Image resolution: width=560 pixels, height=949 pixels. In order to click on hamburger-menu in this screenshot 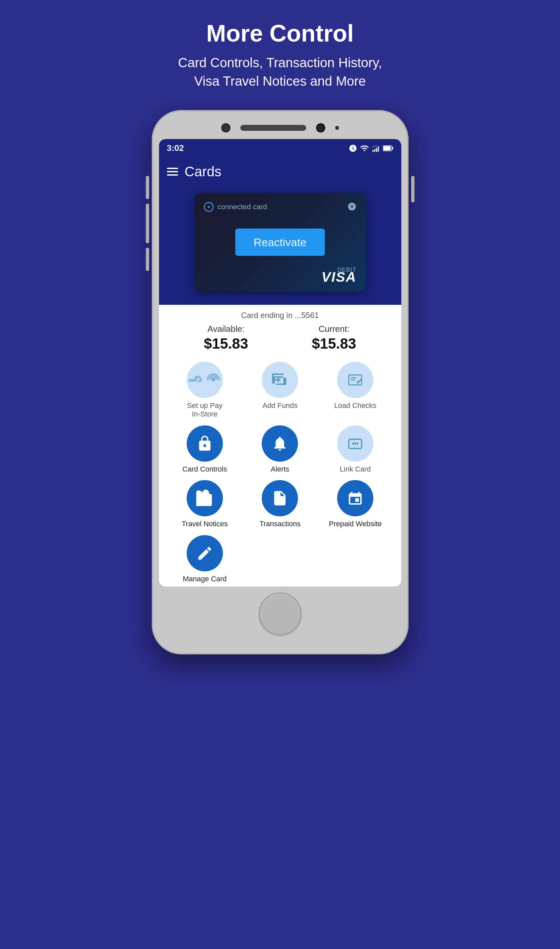, I will do `click(172, 171)`.